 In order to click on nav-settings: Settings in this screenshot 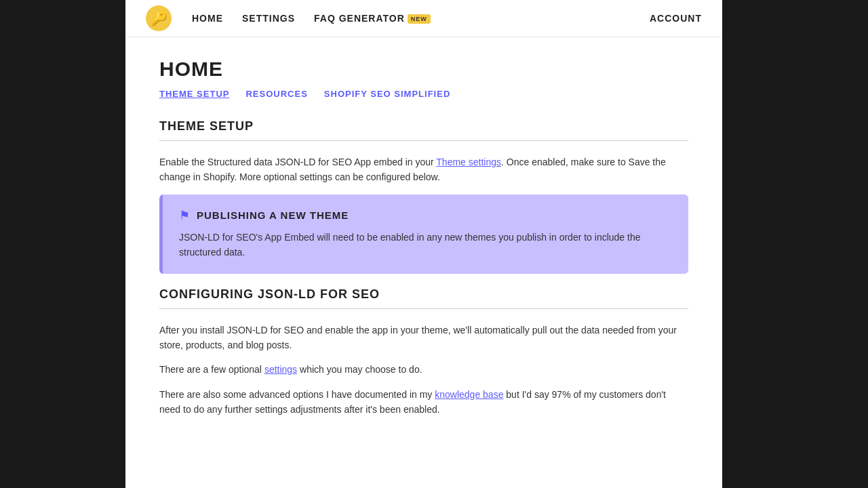, I will do `click(269, 18)`.